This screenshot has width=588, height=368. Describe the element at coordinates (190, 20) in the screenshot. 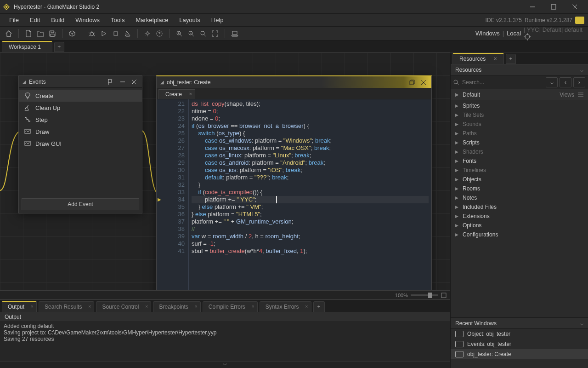

I see `menu-layouts: Layouts` at that location.